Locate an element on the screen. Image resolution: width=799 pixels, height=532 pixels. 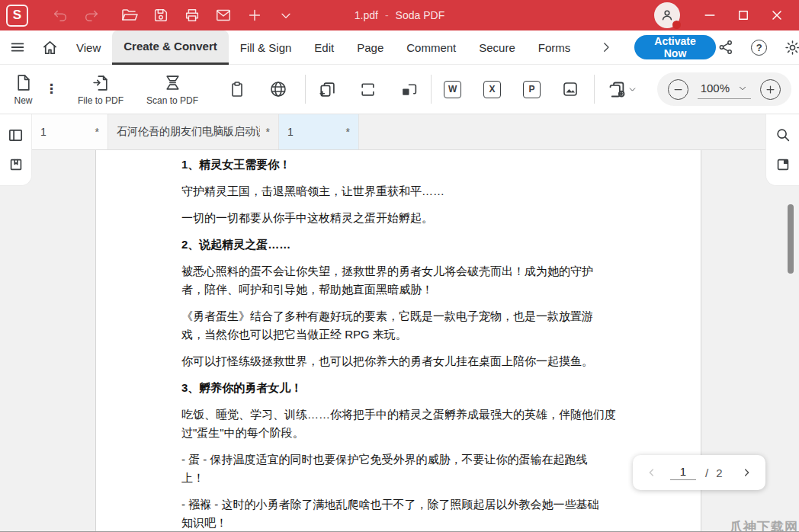
share-icon is located at coordinates (726, 47).